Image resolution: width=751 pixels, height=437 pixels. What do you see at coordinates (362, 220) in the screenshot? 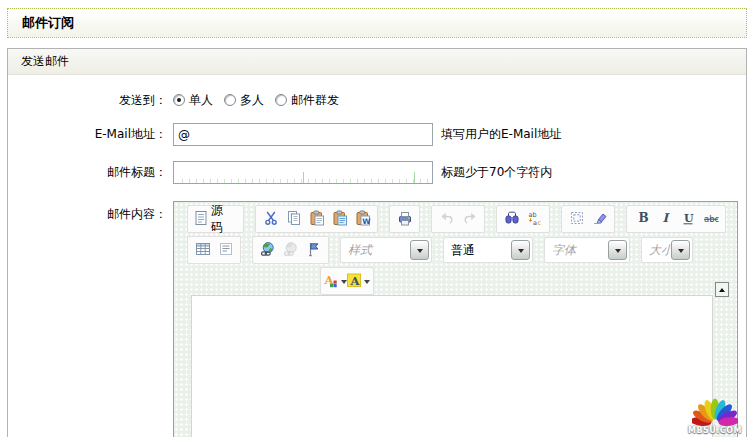
I see `paste-word-button: W` at bounding box center [362, 220].